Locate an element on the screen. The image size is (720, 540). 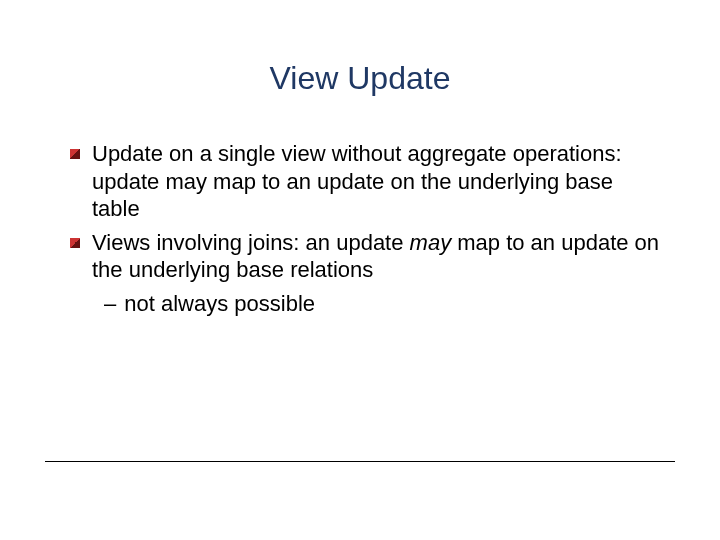
slide-title: View Update is located at coordinates (360, 78).